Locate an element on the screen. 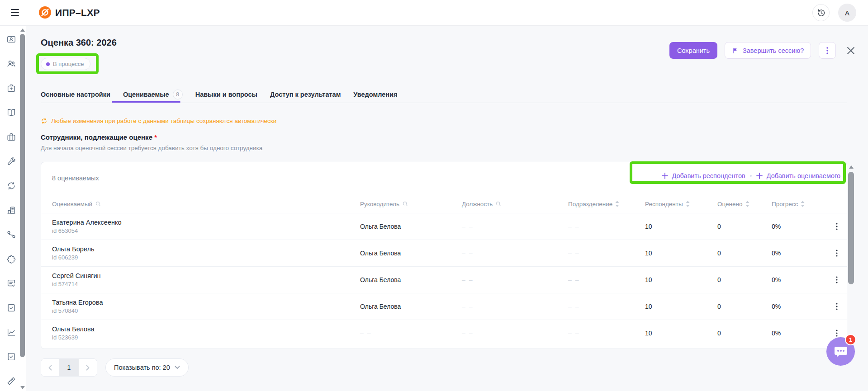 The image size is (868, 391). prev-page-button is located at coordinates (50, 367).